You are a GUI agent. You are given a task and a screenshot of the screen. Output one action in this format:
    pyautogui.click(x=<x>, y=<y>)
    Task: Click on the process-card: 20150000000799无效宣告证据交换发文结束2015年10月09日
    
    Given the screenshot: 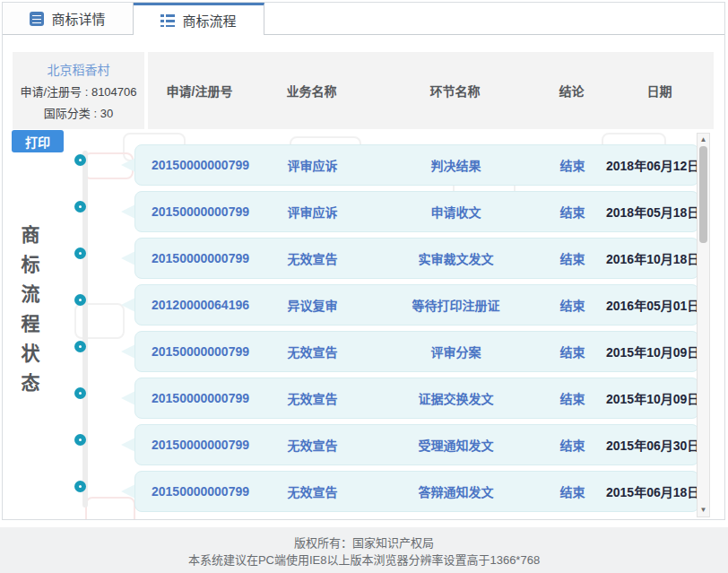 What is the action you would take?
    pyautogui.click(x=417, y=398)
    